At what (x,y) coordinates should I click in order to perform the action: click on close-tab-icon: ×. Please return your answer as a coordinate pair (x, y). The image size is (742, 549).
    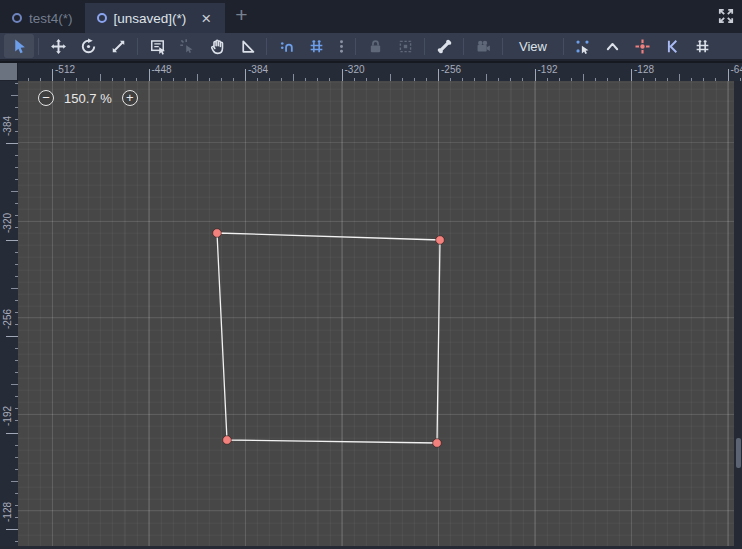
    Looking at the image, I should click on (206, 18).